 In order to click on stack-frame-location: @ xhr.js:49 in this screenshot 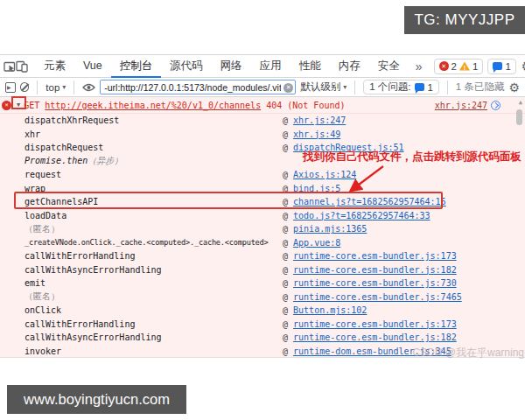, I will do `click(404, 135)`.